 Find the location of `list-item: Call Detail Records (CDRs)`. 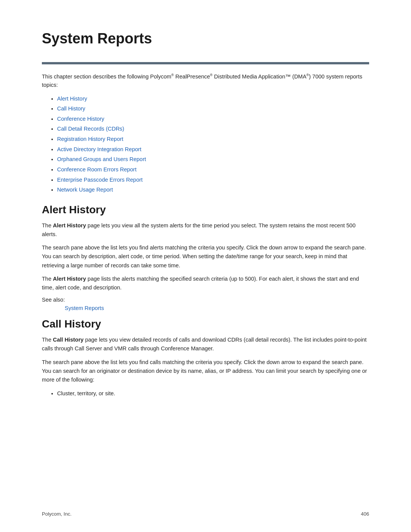

list-item: Call Detail Records (CDRs) is located at coordinates (213, 129).